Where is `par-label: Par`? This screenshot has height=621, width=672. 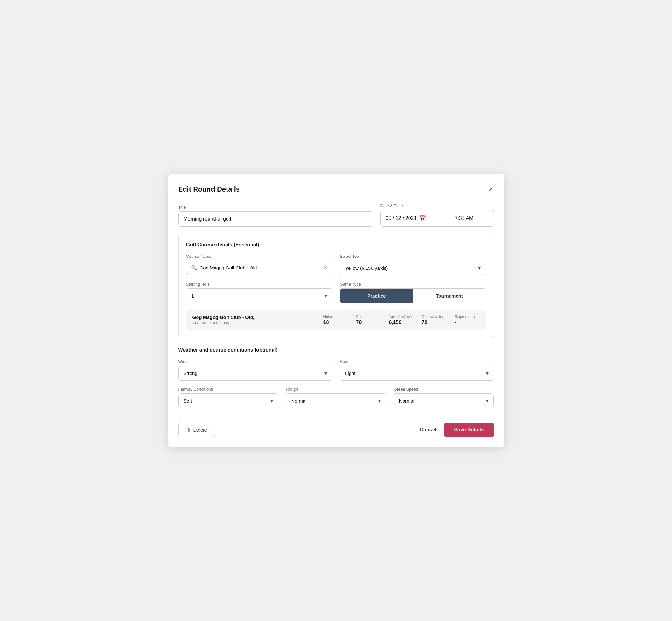
par-label: Par is located at coordinates (359, 317).